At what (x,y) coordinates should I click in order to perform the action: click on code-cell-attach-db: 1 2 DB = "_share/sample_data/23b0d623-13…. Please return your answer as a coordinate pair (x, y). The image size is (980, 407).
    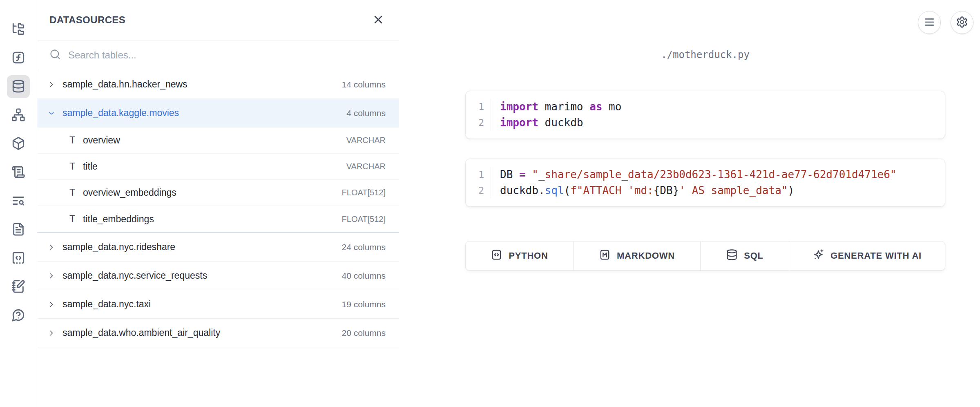
    Looking at the image, I should click on (705, 183).